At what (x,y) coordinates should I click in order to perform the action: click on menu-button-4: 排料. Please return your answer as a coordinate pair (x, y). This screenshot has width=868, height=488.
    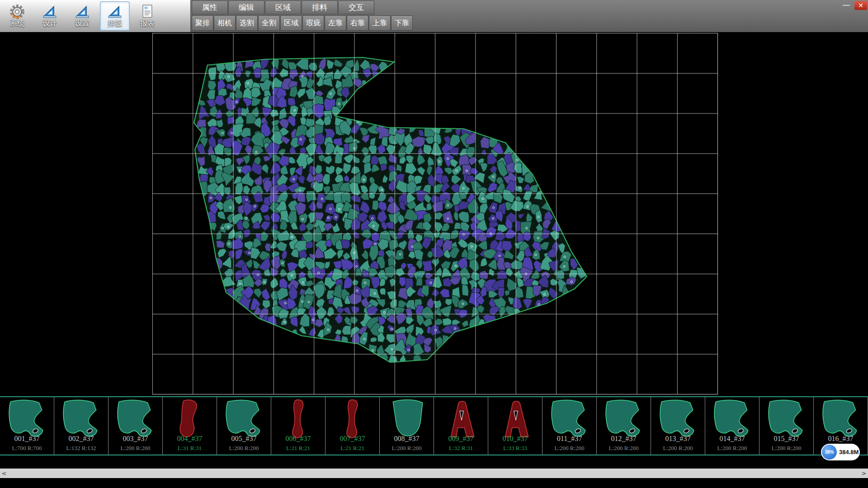
    Looking at the image, I should click on (320, 7).